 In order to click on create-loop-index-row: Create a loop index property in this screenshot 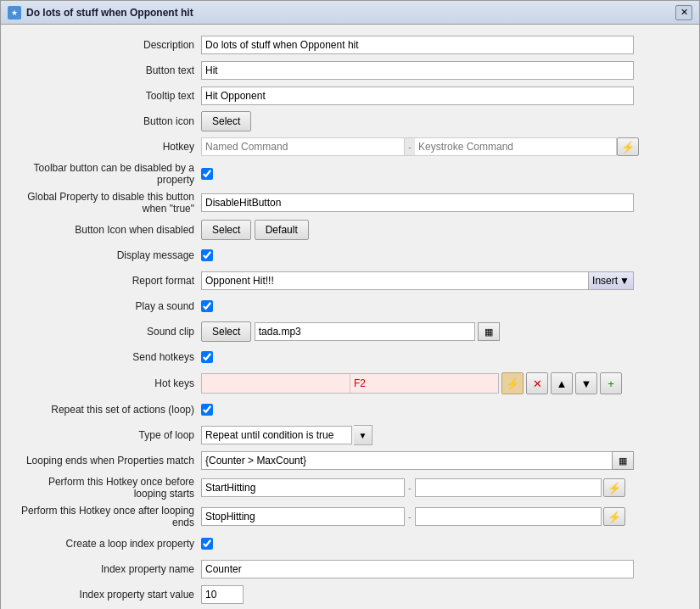, I will do `click(350, 544)`.